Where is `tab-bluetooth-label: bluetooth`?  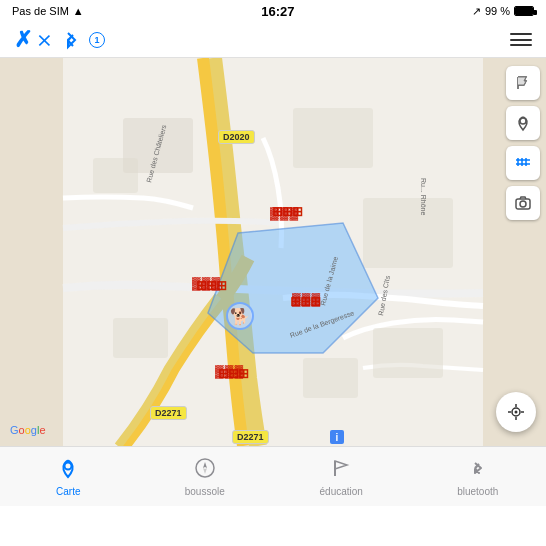 tab-bluetooth-label: bluetooth is located at coordinates (478, 492).